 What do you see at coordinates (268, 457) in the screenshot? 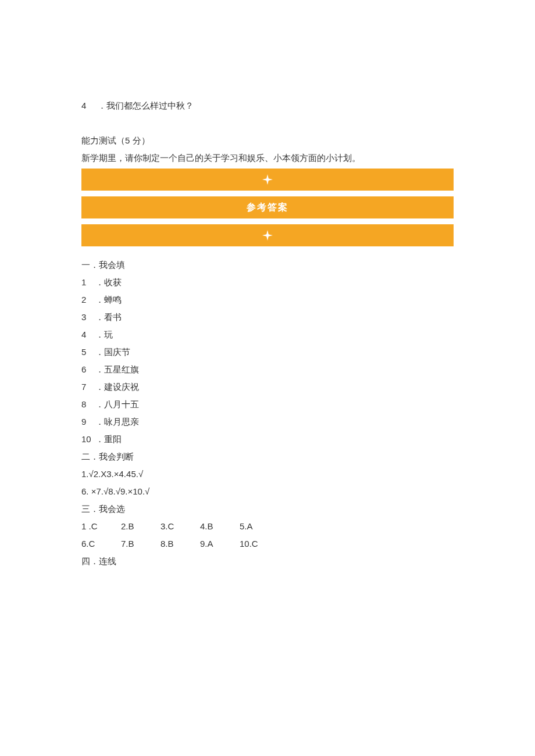
I see `judge-heading: 二．我会判断` at bounding box center [268, 457].